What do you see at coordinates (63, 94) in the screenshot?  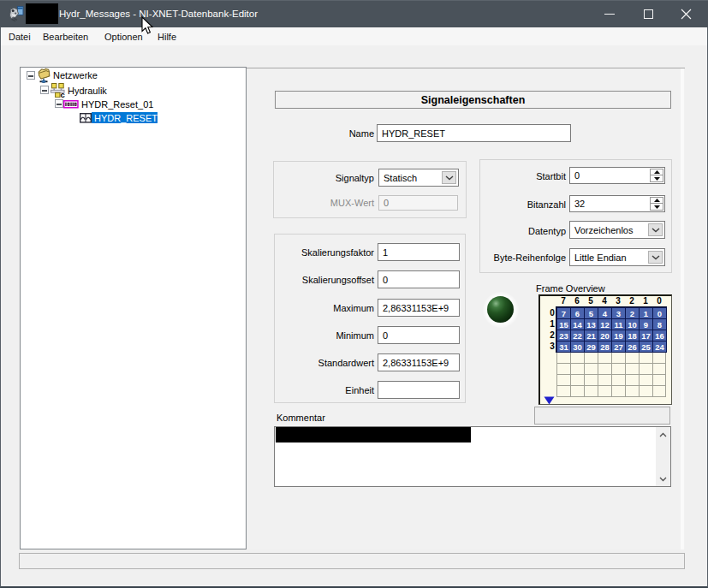 I see `svg-text: c` at bounding box center [63, 94].